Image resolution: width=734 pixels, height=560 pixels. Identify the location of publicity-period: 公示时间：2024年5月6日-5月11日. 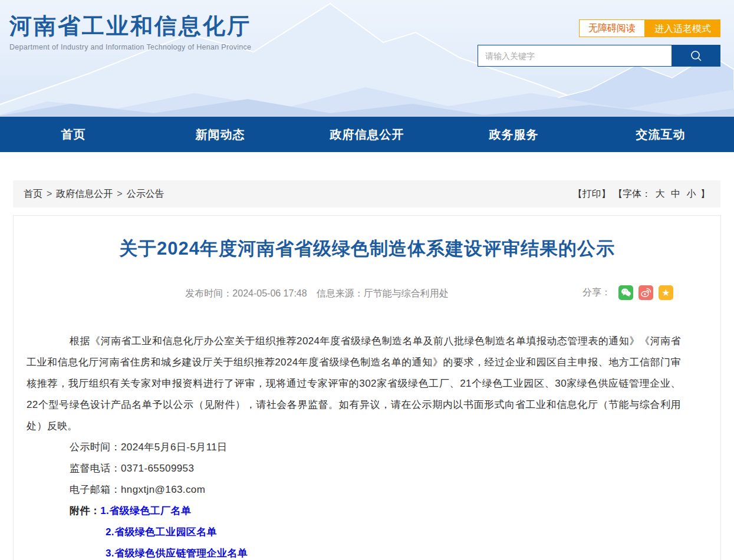
(354, 447).